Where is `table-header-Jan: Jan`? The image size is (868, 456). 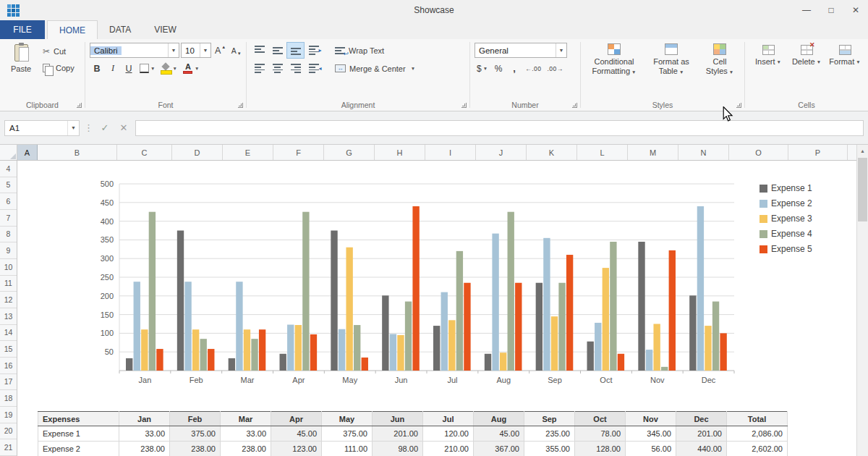
table-header-Jan: Jan is located at coordinates (145, 419).